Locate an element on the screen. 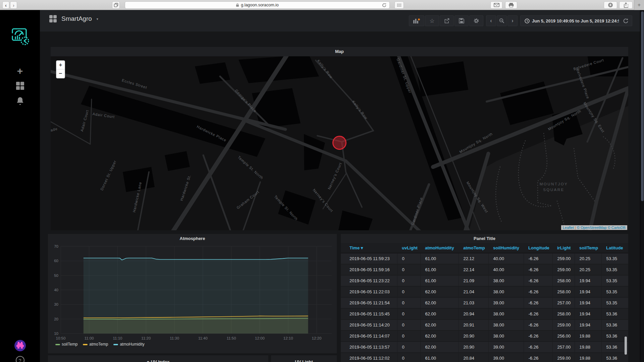 The width and height of the screenshot is (644, 362). mail-icon is located at coordinates (496, 5).